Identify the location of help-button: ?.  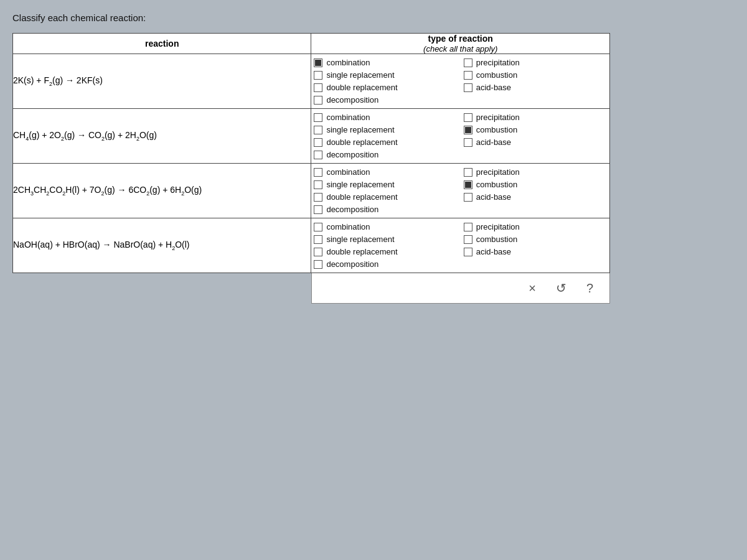
(590, 288).